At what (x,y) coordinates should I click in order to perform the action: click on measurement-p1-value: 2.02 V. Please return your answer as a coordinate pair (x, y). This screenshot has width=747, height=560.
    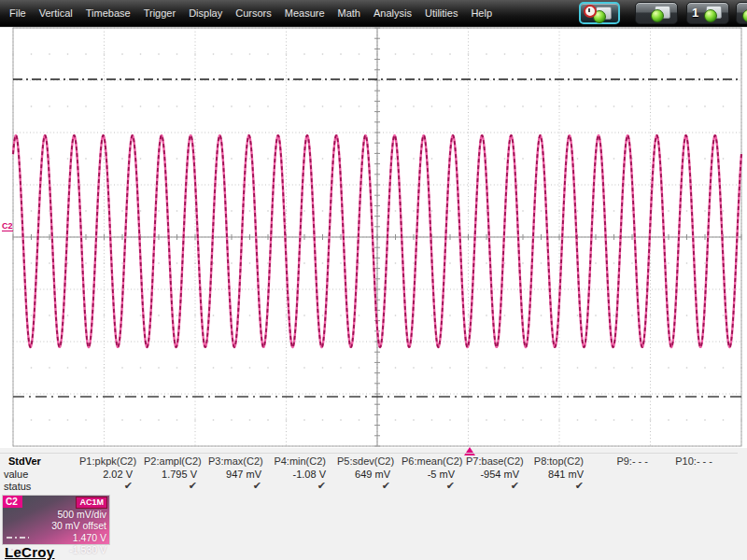
    Looking at the image, I should click on (112, 474).